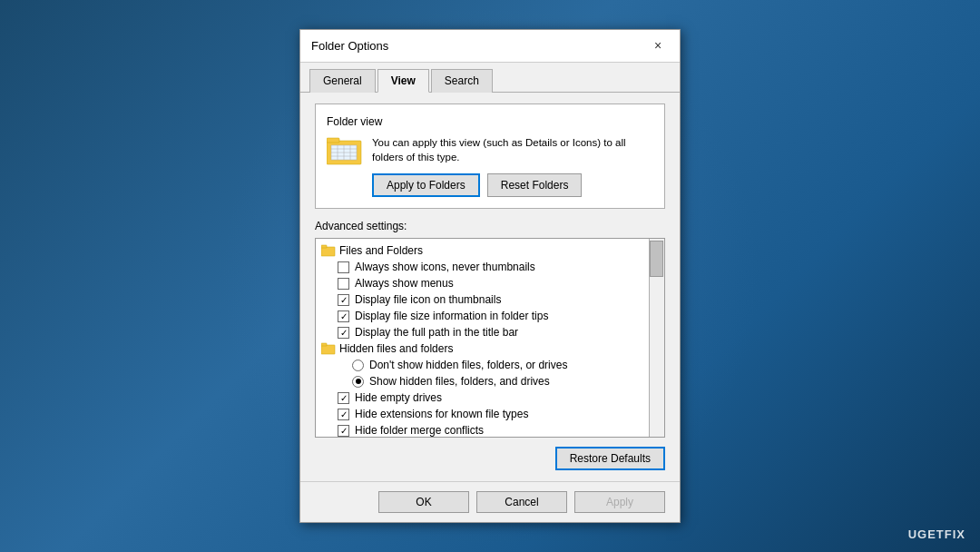  What do you see at coordinates (490, 46) in the screenshot?
I see `title-bar: Folder Options ×` at bounding box center [490, 46].